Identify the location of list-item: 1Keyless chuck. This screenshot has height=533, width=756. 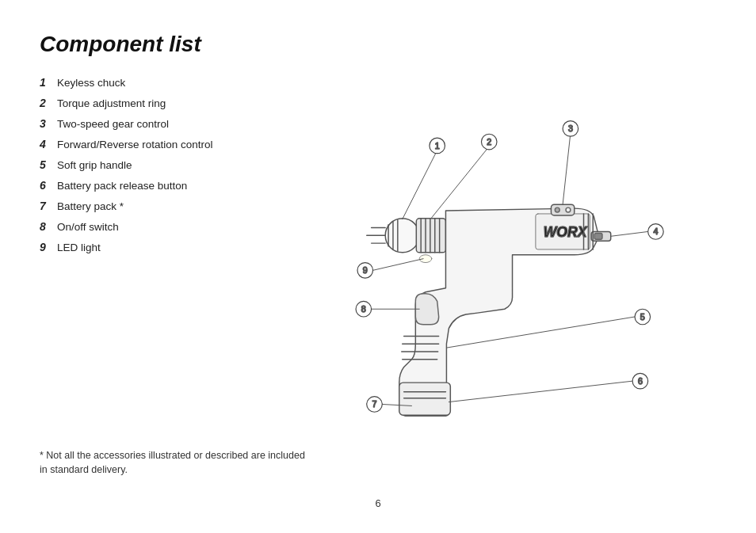
(158, 83).